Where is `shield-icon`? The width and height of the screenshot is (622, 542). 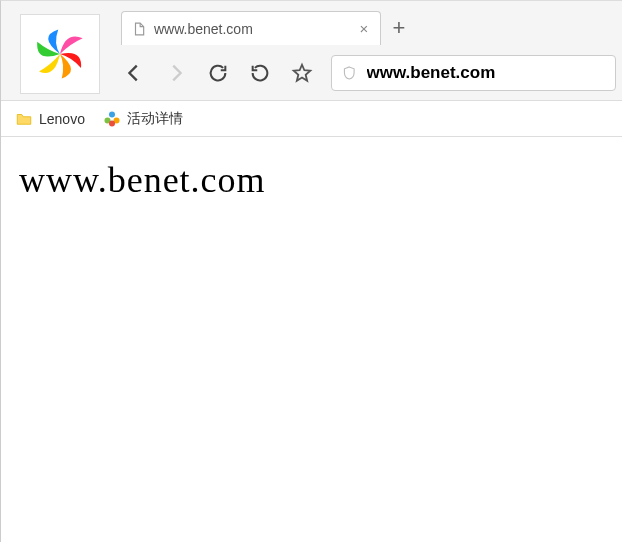 shield-icon is located at coordinates (350, 73).